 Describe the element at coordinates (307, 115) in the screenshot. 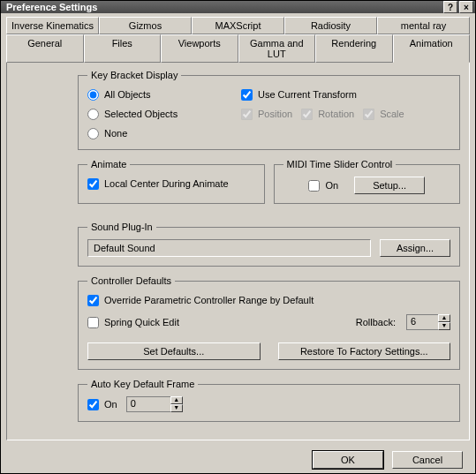

I see `checkbox-rotation-input` at that location.